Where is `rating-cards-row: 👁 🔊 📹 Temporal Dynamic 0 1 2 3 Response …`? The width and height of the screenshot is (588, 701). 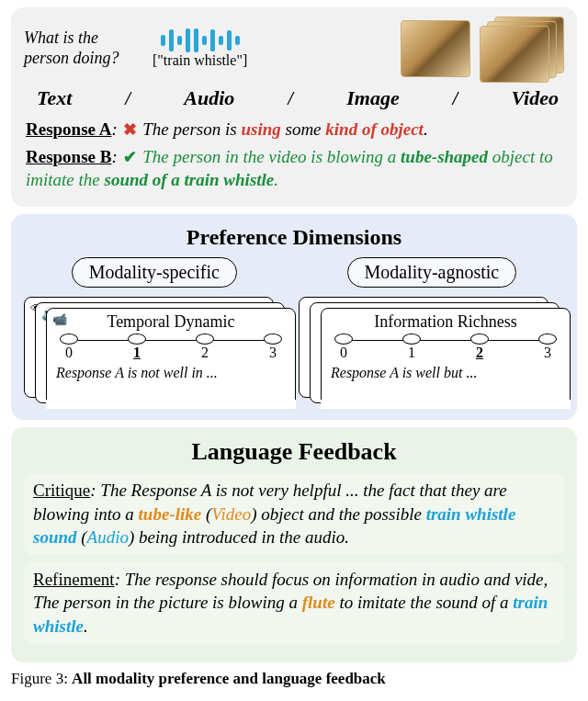 rating-cards-row: 👁 🔊 📹 Temporal Dynamic 0 1 2 3 Response … is located at coordinates (294, 353).